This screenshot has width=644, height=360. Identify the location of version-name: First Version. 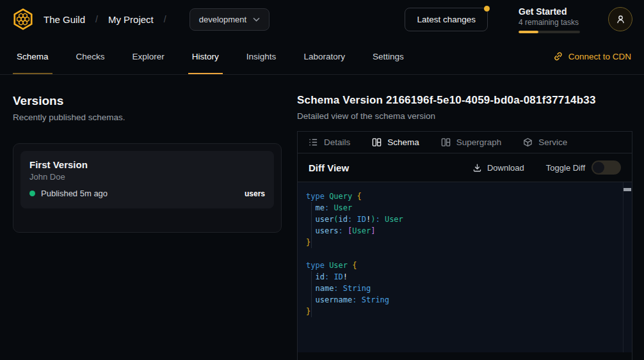
(147, 165).